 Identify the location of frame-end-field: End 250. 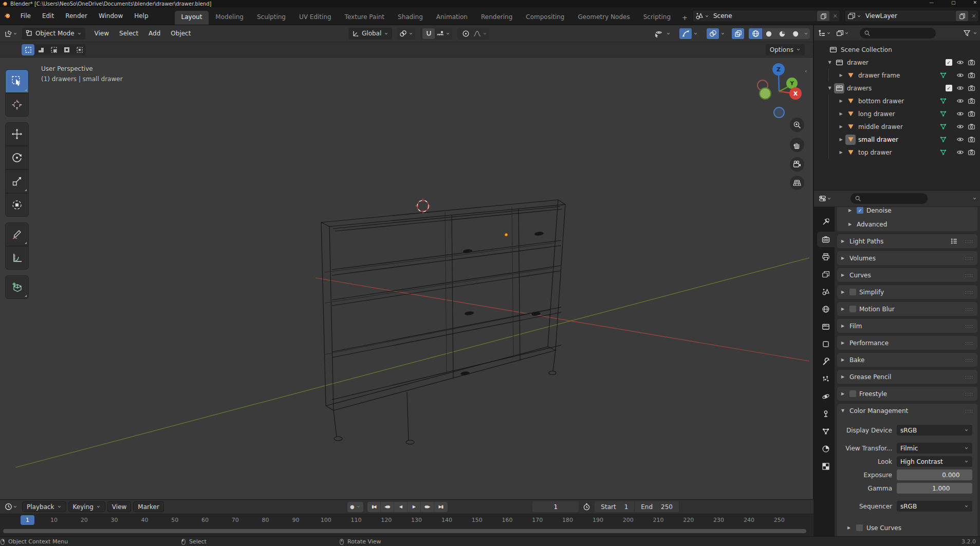
(657, 506).